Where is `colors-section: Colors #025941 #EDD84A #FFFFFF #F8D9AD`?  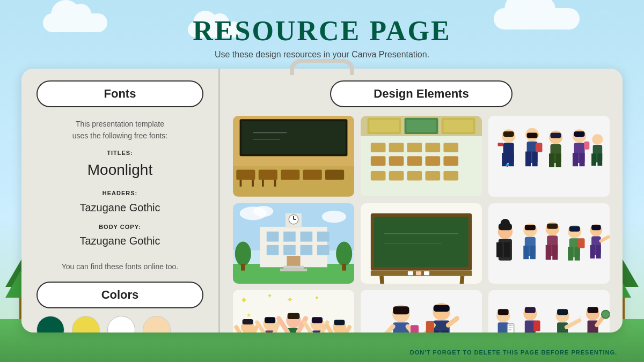
colors-section: Colors #025941 #EDD84A #FFFFFF #F8D9AD is located at coordinates (120, 307).